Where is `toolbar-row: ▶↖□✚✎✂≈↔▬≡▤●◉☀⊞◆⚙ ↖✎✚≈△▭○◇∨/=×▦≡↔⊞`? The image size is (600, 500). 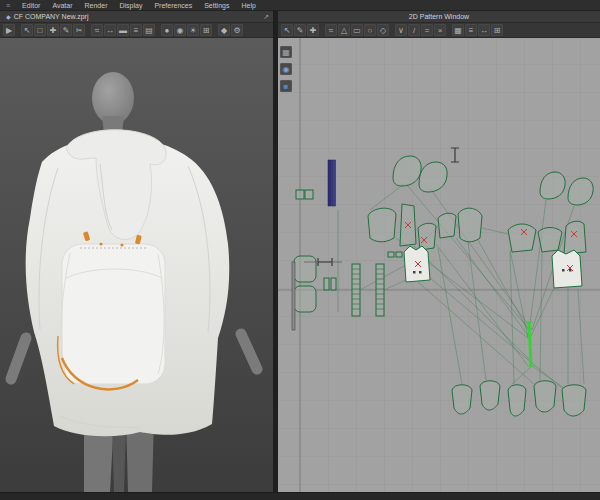 toolbar-row: ▶↖□✚✎✂≈↔▬≡▤●◉☀⊞◆⚙ ↖✎✚≈△▭○◇∨/=×▦≡↔⊞ is located at coordinates (300, 30).